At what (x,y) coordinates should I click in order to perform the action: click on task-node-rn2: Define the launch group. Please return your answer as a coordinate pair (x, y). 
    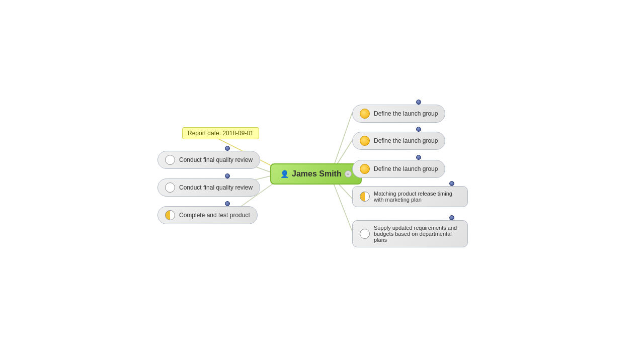
    Looking at the image, I should click on (398, 141).